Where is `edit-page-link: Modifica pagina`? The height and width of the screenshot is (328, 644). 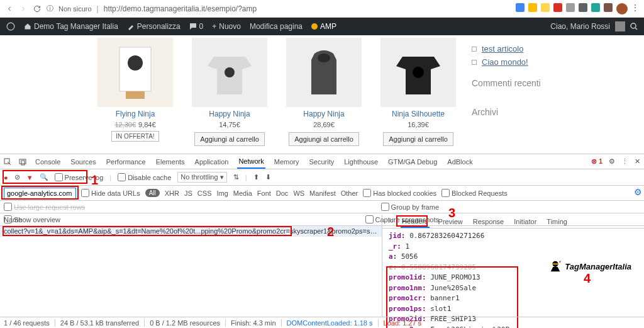
edit-page-link: Modifica pagina is located at coordinates (276, 26).